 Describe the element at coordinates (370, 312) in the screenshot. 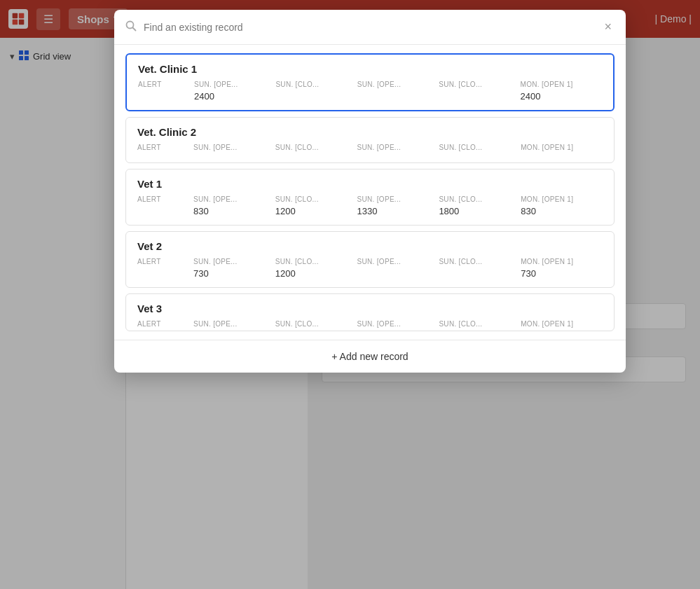

I see `record-card: Vet 3 ALERT SUN. [OPE... SUN. [CLO... SU…` at that location.